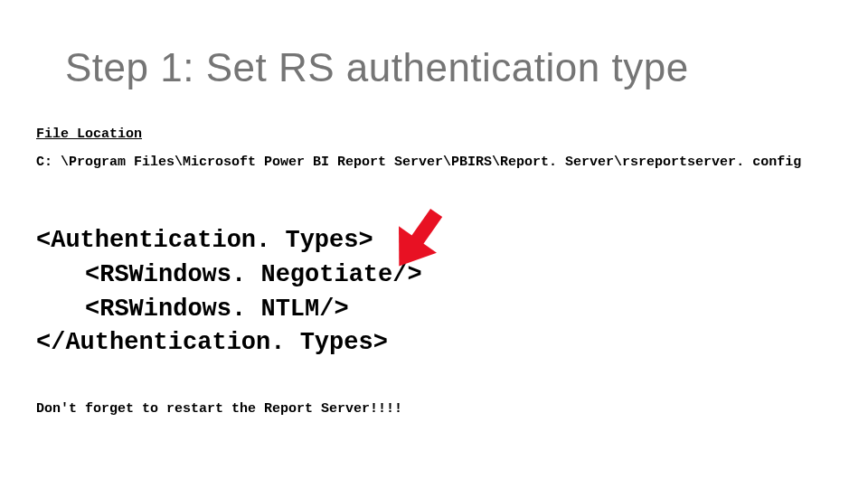 The width and height of the screenshot is (868, 488). I want to click on code-line-2: <RSWindows. Negotiate/>, so click(434, 276).